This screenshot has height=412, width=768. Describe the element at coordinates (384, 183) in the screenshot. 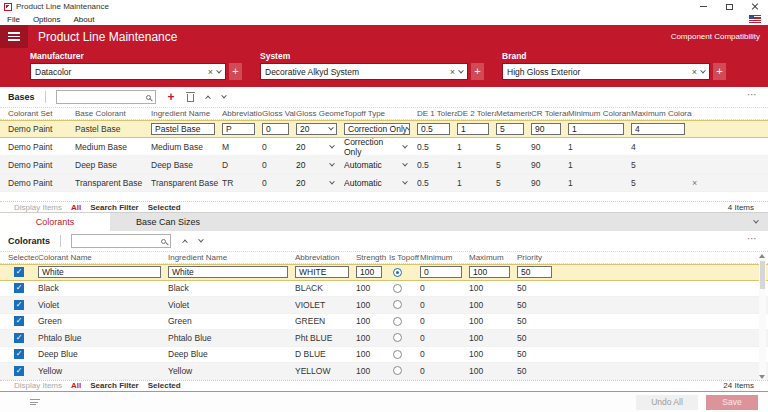

I see `bases-table-row: Demo PaintTransparent BaseTransparent Ba…` at that location.